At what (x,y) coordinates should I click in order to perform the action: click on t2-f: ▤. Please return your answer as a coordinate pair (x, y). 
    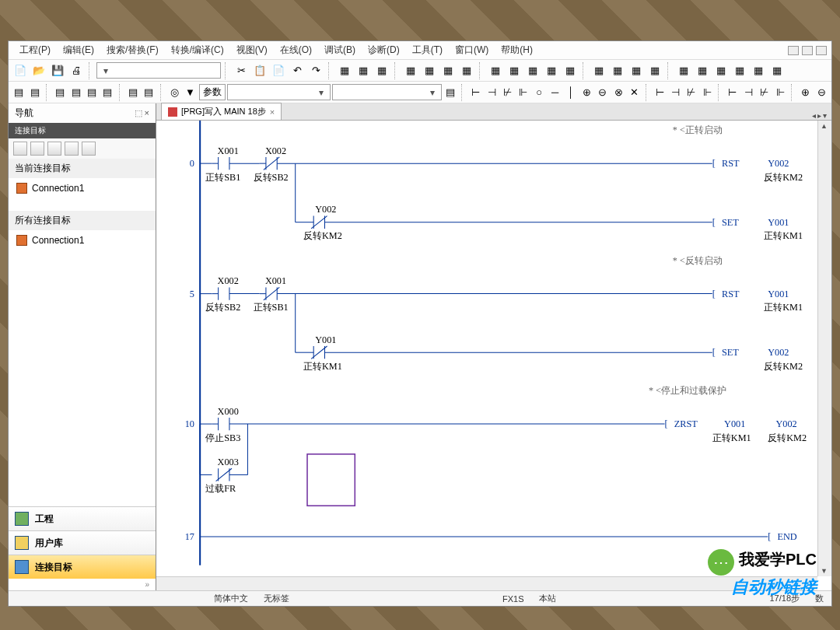
    Looking at the image, I should click on (107, 93).